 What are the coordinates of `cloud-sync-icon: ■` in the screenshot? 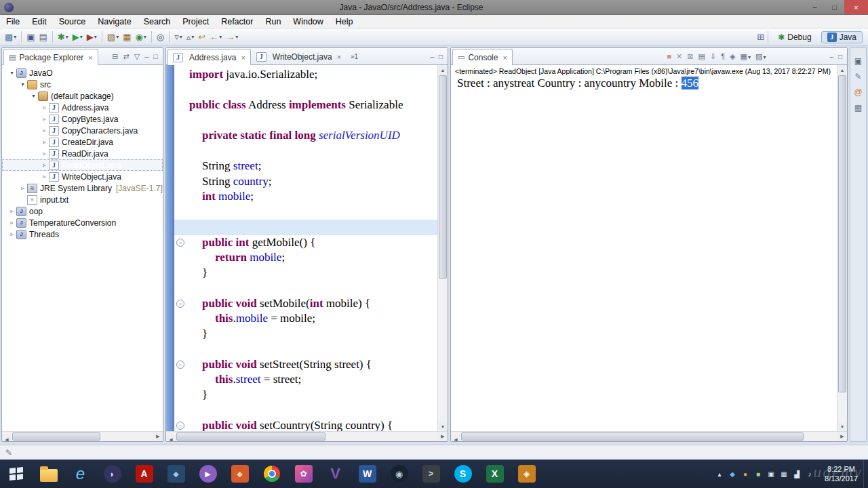 It's located at (758, 474).